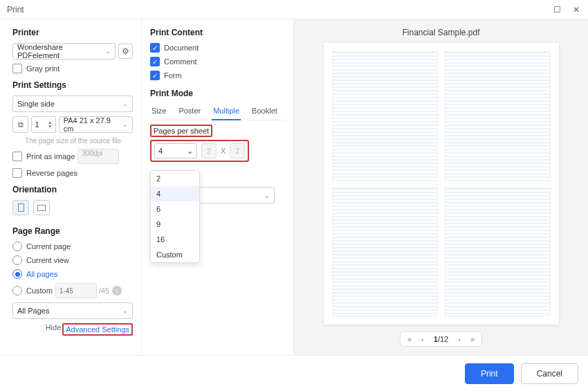 This screenshot has height=391, width=588. What do you see at coordinates (223, 151) in the screenshot?
I see `x-label: X` at bounding box center [223, 151].